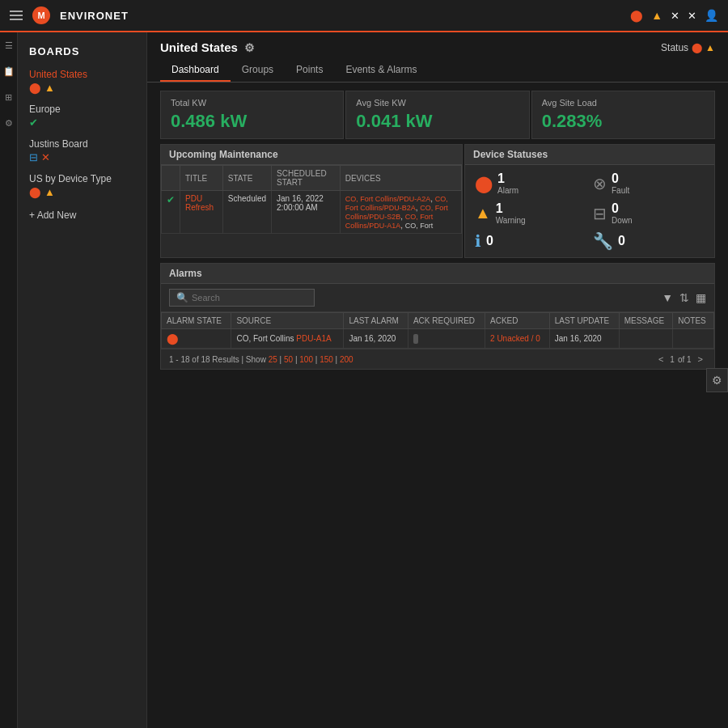 Image resolution: width=728 pixels, height=728 pixels. I want to click on stat-total-kw-value: 0.486 kW, so click(252, 121).